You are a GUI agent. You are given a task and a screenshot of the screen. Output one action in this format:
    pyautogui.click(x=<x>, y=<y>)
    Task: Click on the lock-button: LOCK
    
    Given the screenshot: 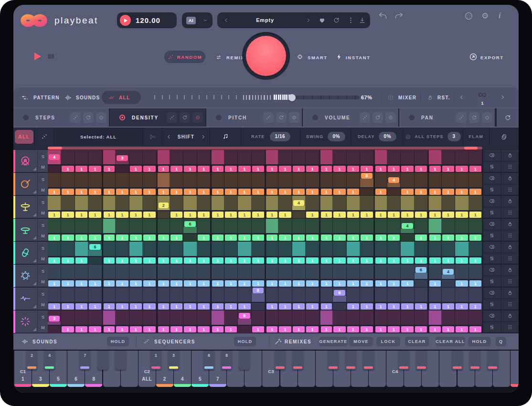 What is the action you would take?
    pyautogui.click(x=388, y=342)
    